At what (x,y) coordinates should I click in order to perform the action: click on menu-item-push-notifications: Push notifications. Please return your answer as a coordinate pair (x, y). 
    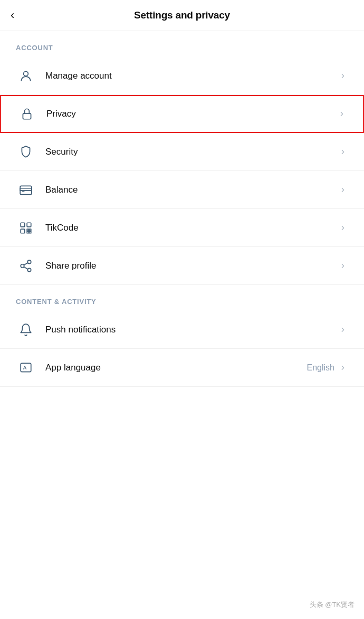
    Looking at the image, I should click on (182, 330).